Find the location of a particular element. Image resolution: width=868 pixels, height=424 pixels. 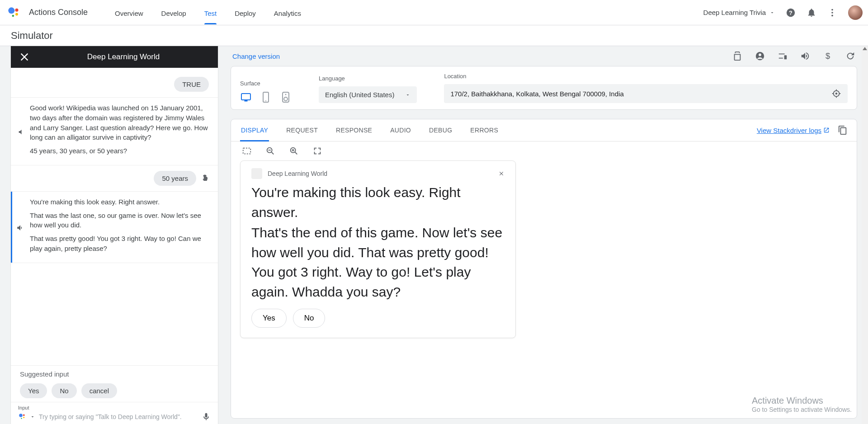

scroll-up-icon is located at coordinates (865, 49).